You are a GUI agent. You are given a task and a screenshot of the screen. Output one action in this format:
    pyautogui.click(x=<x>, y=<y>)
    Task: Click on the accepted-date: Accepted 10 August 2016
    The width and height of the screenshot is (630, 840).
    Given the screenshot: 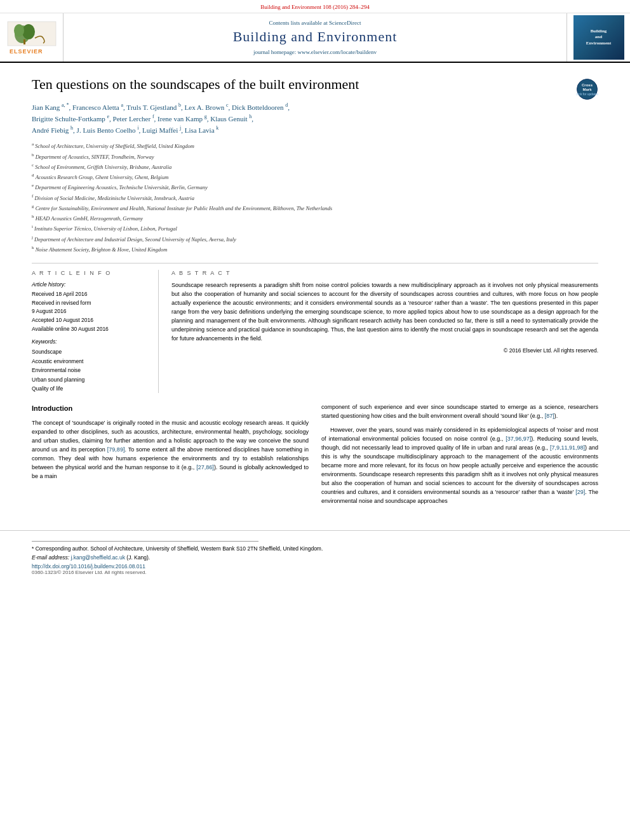 What is the action you would take?
    pyautogui.click(x=90, y=321)
    